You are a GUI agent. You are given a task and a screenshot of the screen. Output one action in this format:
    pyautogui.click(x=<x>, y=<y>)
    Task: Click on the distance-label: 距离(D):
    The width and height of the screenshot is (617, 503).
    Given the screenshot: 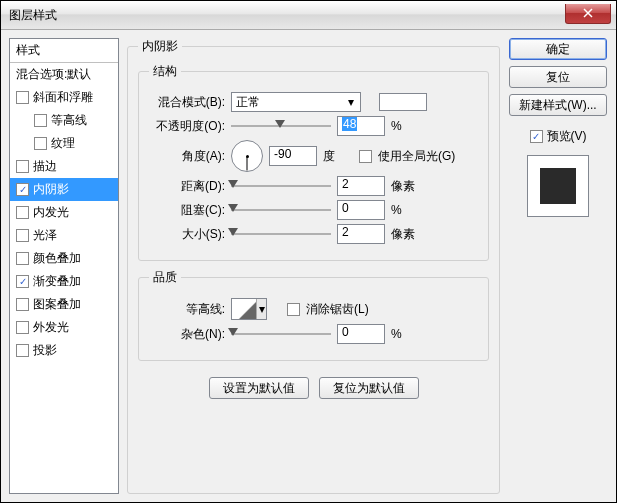 What is the action you would take?
    pyautogui.click(x=187, y=186)
    